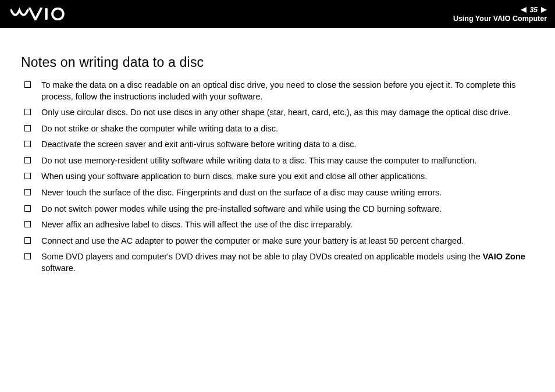 The image size is (555, 392). What do you see at coordinates (278, 241) in the screenshot?
I see `list-item: Connect and use the AC adapter to power …` at bounding box center [278, 241].